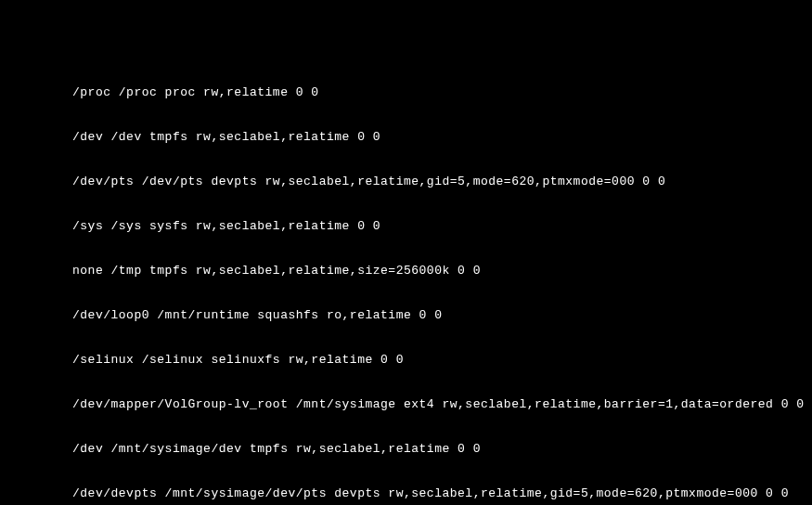  I want to click on mount-line: /proc /proc proc rw,relatime 0 0, so click(442, 93).